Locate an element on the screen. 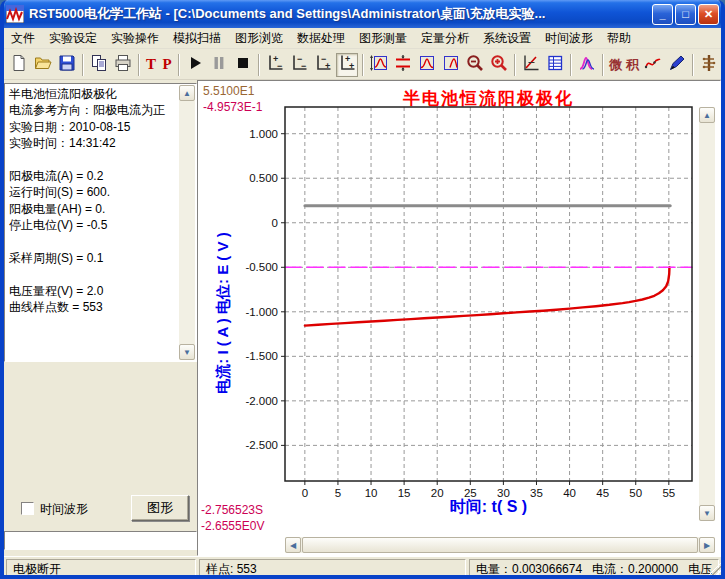  menu-item-5: 图形浏览 is located at coordinates (259, 38).